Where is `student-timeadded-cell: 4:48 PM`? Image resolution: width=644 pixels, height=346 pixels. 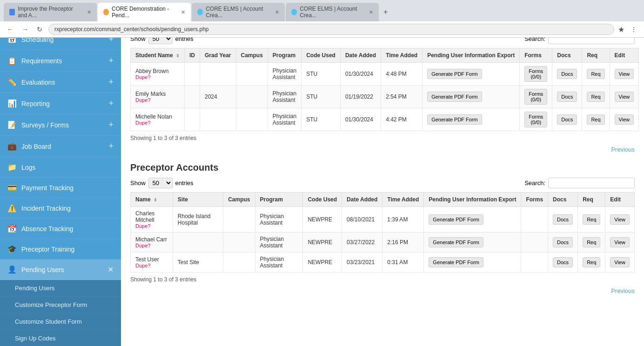
student-timeadded-cell: 4:48 PM is located at coordinates (402, 74).